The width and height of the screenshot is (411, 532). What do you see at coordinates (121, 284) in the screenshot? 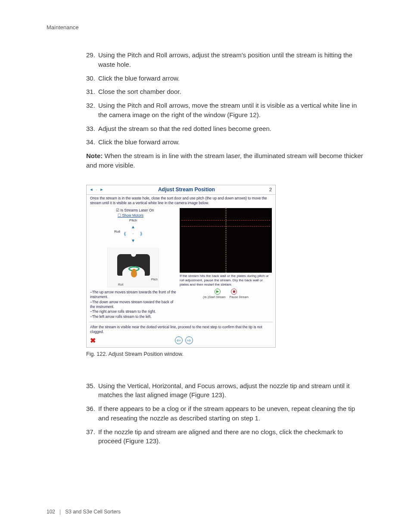
I see `illus-roll-label: Roll` at bounding box center [121, 284].